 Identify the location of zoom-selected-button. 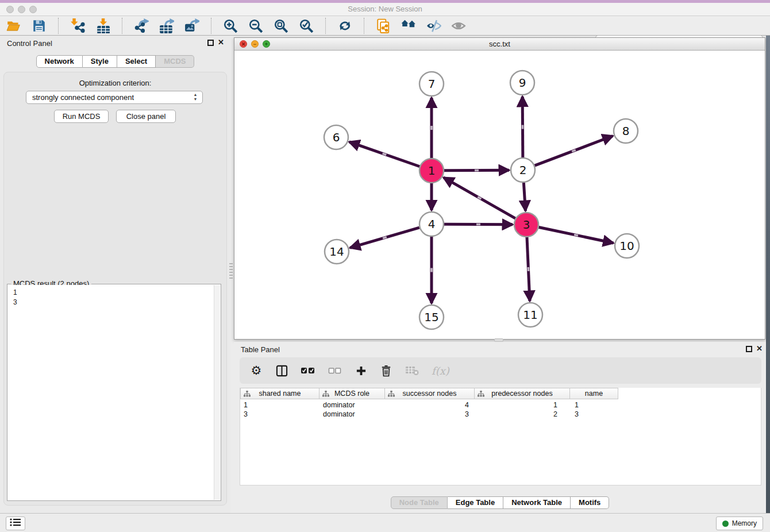
(306, 26).